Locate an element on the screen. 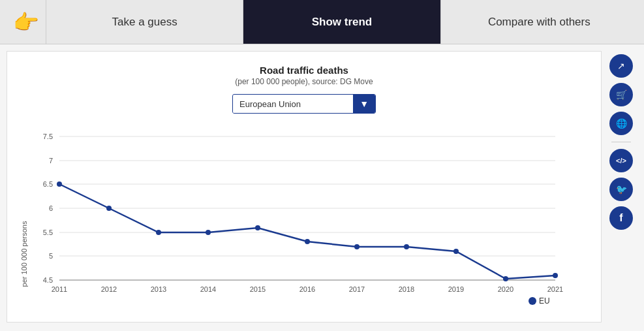  svg-text: 2020 is located at coordinates (506, 289).